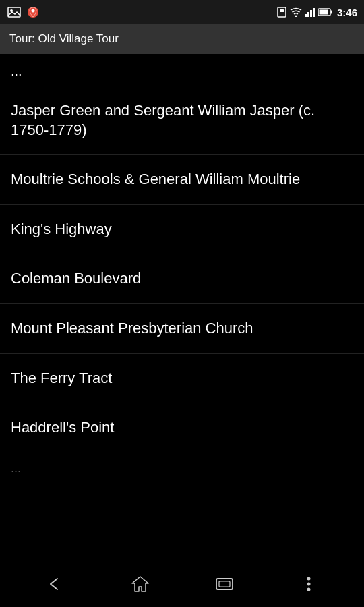 The width and height of the screenshot is (364, 607). Describe the element at coordinates (182, 279) in the screenshot. I see `list-item: Coleman Boulevard` at that location.